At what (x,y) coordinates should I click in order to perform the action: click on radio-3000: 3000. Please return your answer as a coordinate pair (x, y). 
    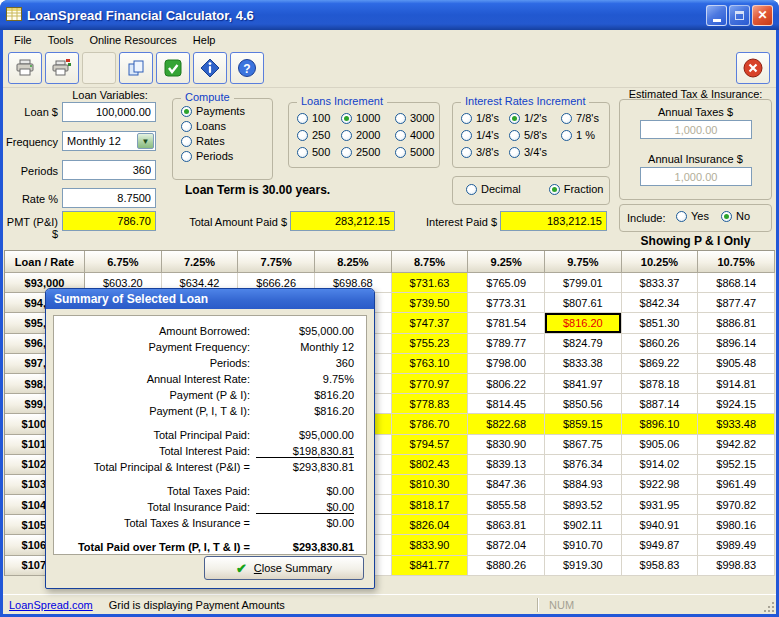
    Looking at the image, I should click on (419, 118).